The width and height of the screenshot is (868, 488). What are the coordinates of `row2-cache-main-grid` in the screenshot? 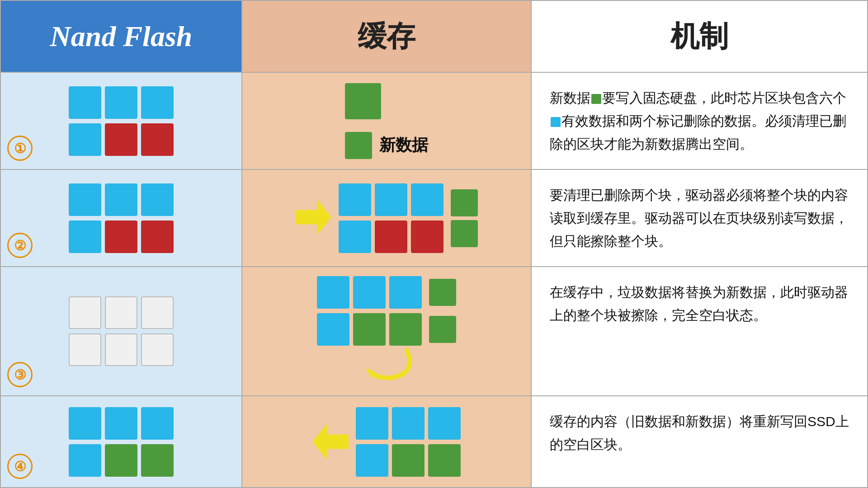 It's located at (391, 218).